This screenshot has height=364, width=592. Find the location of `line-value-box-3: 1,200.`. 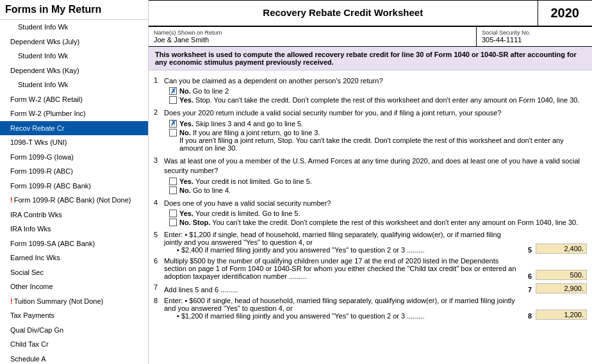

line-value-box-3: 1,200. is located at coordinates (561, 315).